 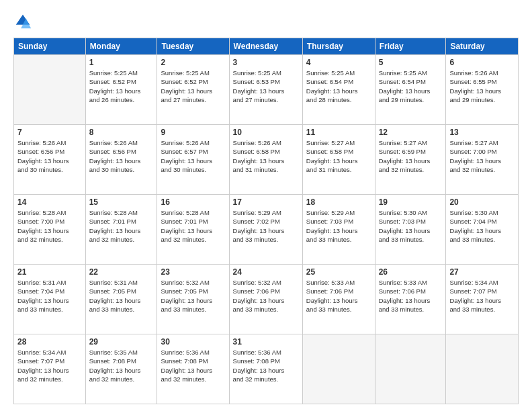 I want to click on day-info: Sunrise: 5:25 AM Sunset: 6:52 PM Dayligh…, so click(x=122, y=86).